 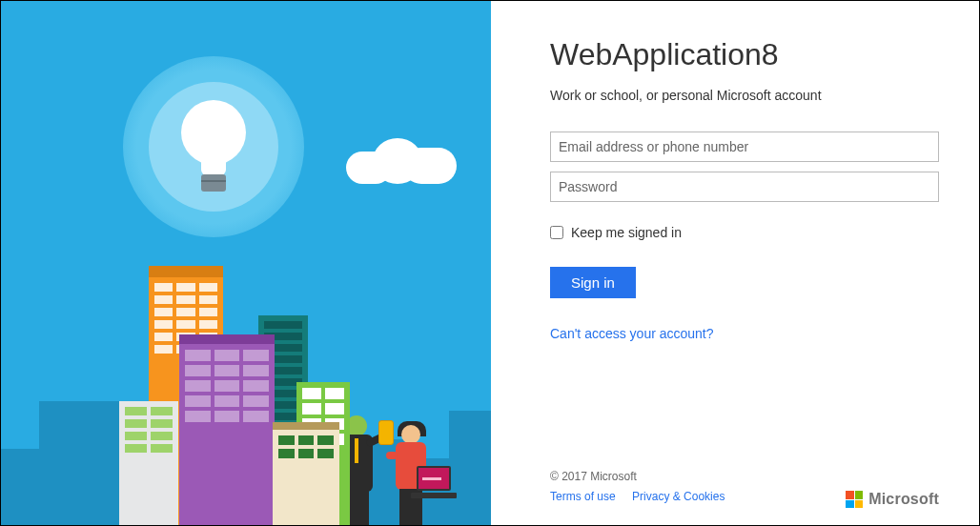 What do you see at coordinates (854, 499) in the screenshot?
I see `microsoft-squares-icon` at bounding box center [854, 499].